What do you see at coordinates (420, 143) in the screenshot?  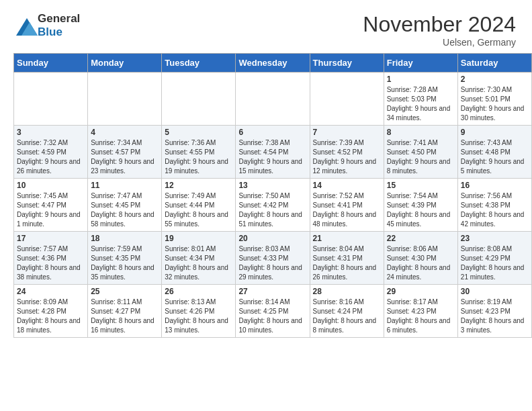 I see `sunrise: Sunrise: 7:41 AM` at bounding box center [420, 143].